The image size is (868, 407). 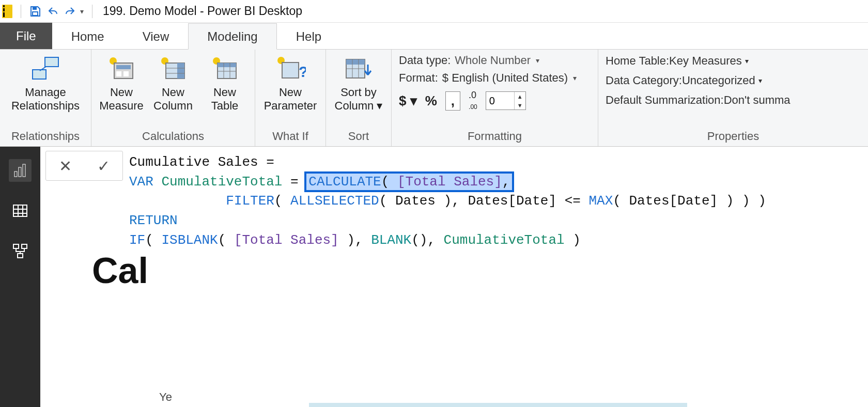 What do you see at coordinates (733, 61) in the screenshot?
I see `home-table-dropdown: Home Table: Key Measures ▾` at bounding box center [733, 61].